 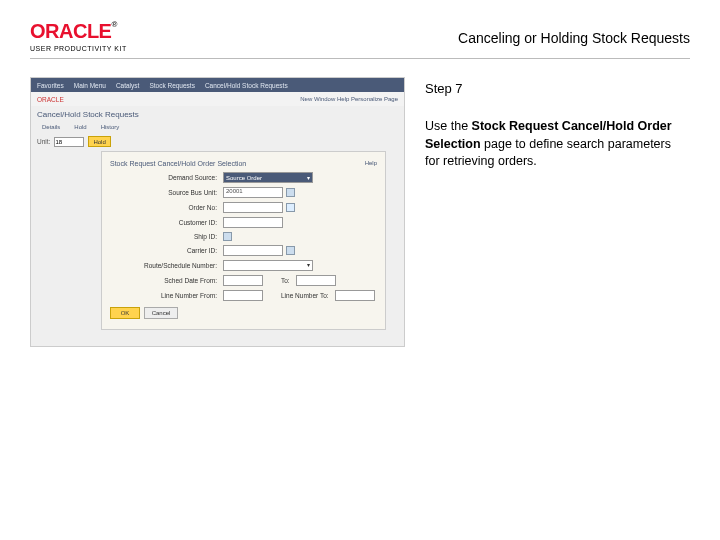 I want to click on app-brand-bar: ORACLE New Window Help Personalize Page, so click(x=218, y=99).